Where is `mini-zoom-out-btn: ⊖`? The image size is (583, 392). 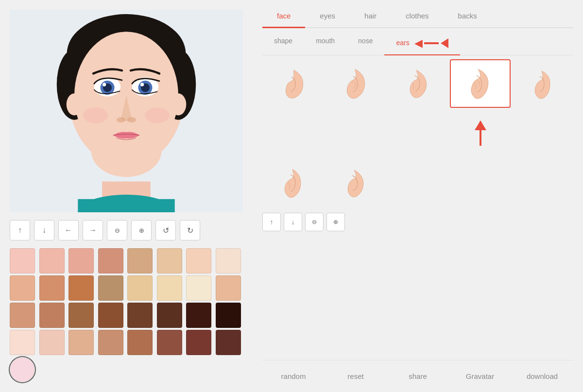
mini-zoom-out-btn: ⊖ is located at coordinates (314, 222).